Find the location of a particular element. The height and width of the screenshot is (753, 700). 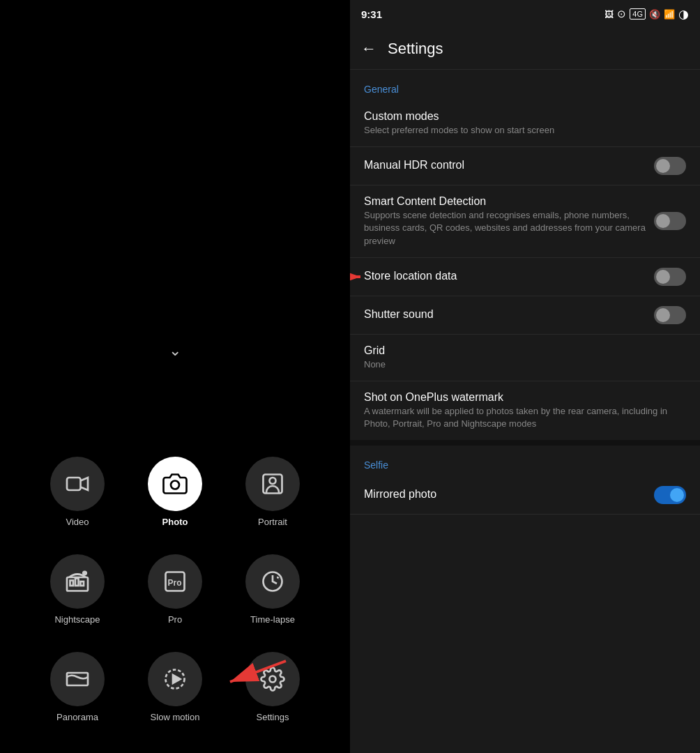

watermark-text: Shot on OnePlus watermark A watermark wi… is located at coordinates (525, 411).